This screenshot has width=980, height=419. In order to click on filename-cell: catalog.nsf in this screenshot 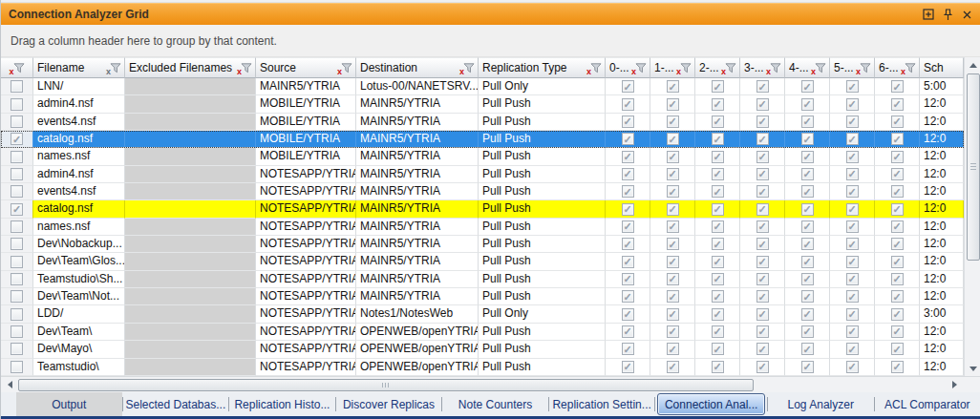, I will do `click(79, 209)`.